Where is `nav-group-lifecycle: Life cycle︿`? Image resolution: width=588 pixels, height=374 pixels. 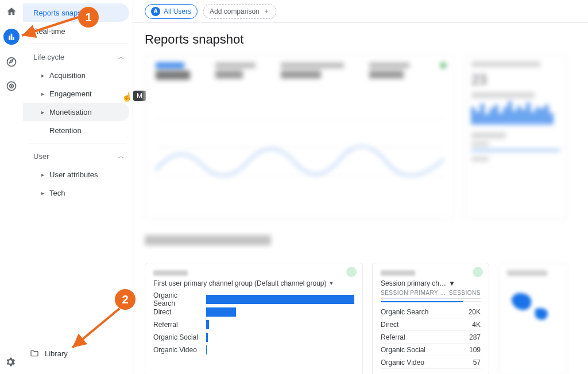 nav-group-lifecycle: Life cycle︿ is located at coordinates (78, 57).